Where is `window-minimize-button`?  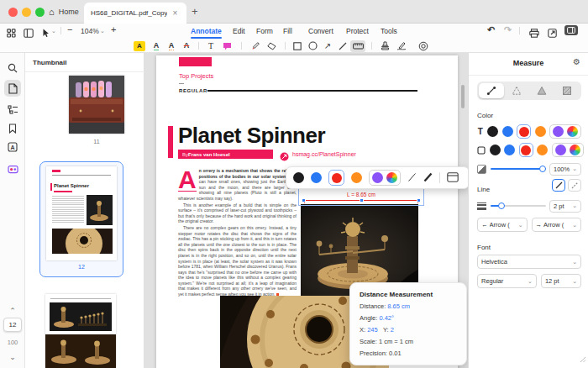 window-minimize-button is located at coordinates (27, 12).